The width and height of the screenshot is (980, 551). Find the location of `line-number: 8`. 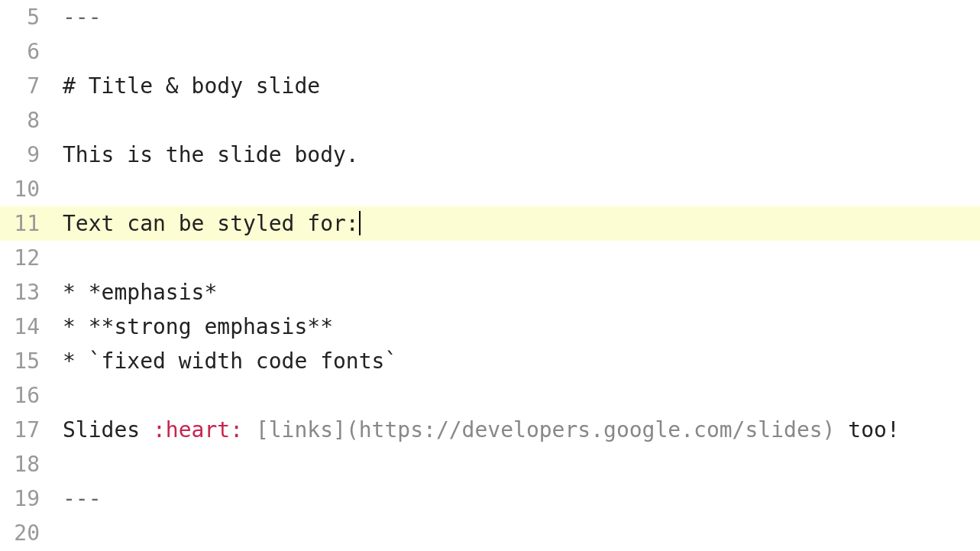

line-number: 8 is located at coordinates (27, 121).